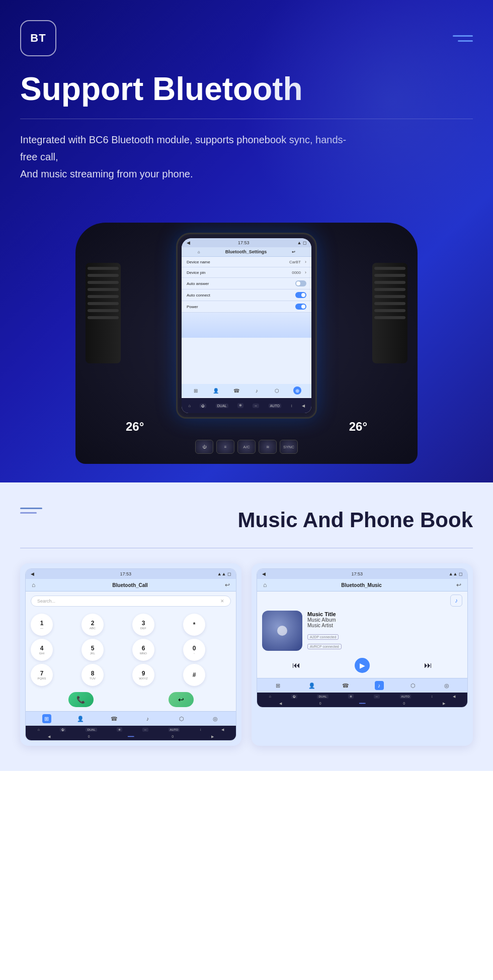 The width and height of the screenshot is (493, 980). What do you see at coordinates (270, 697) in the screenshot?
I see `music-home-sbb: ⌂` at bounding box center [270, 697].